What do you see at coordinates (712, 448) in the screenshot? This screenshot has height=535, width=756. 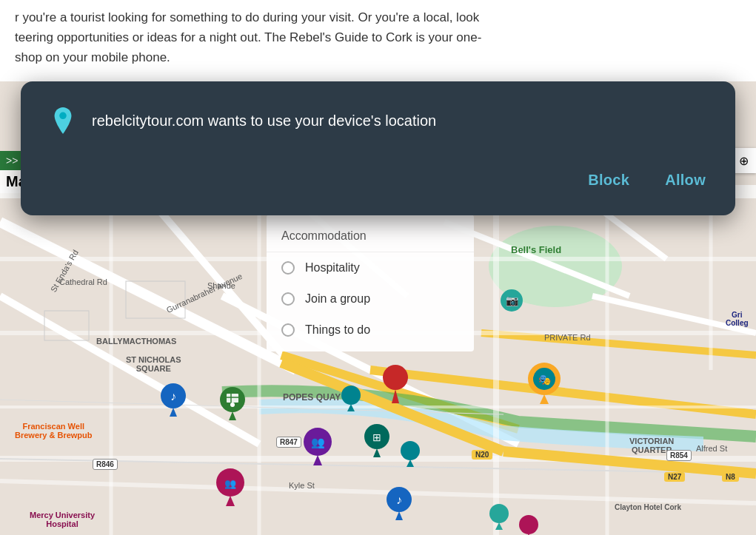 I see `alfred-st-label: Alfred St` at bounding box center [712, 448].